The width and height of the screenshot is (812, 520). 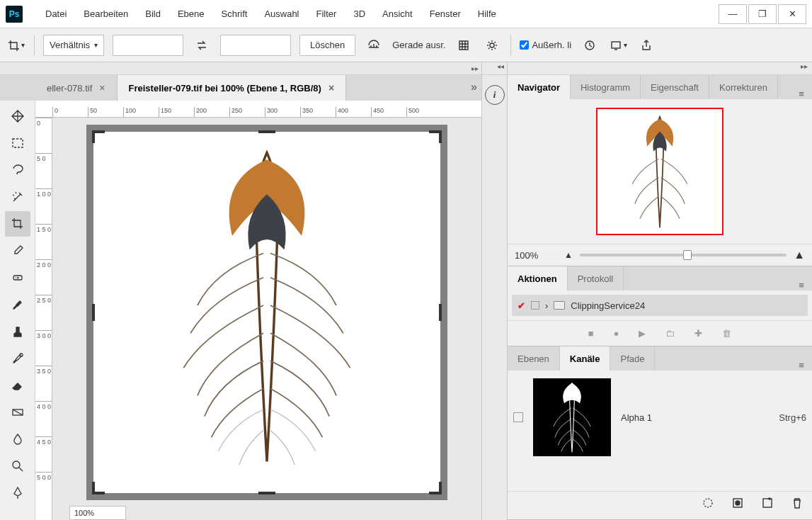 I want to click on document-tab-inactive: eller-078.tif ×, so click(x=76, y=88).